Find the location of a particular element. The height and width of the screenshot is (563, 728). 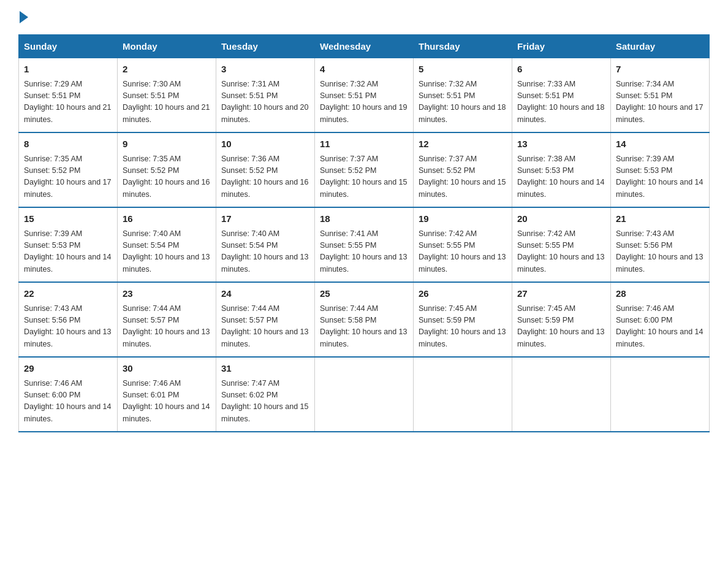

day-cell: 28Sunrise: 7:46 AMSunset: 6:00 PMDayligh… is located at coordinates (661, 320).